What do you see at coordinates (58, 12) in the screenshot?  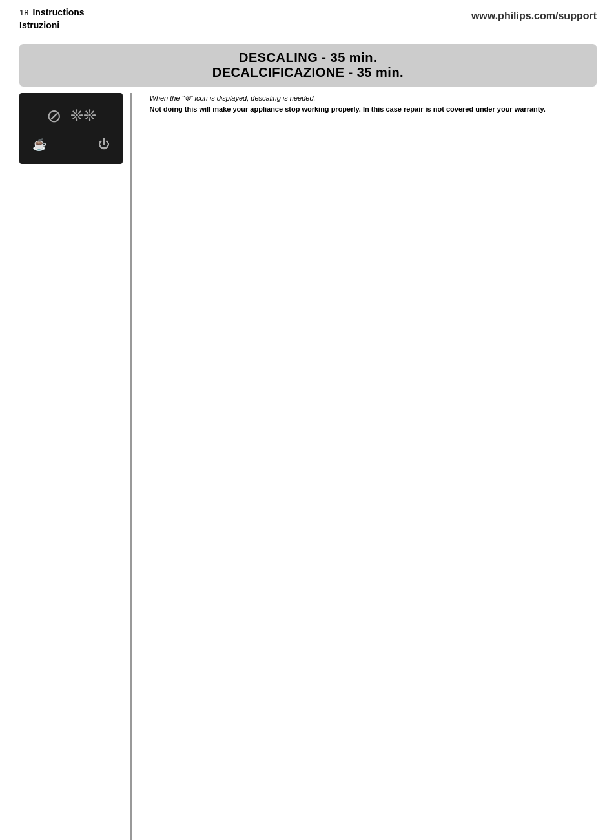 I see `header-title-en: Instructions` at bounding box center [58, 12].